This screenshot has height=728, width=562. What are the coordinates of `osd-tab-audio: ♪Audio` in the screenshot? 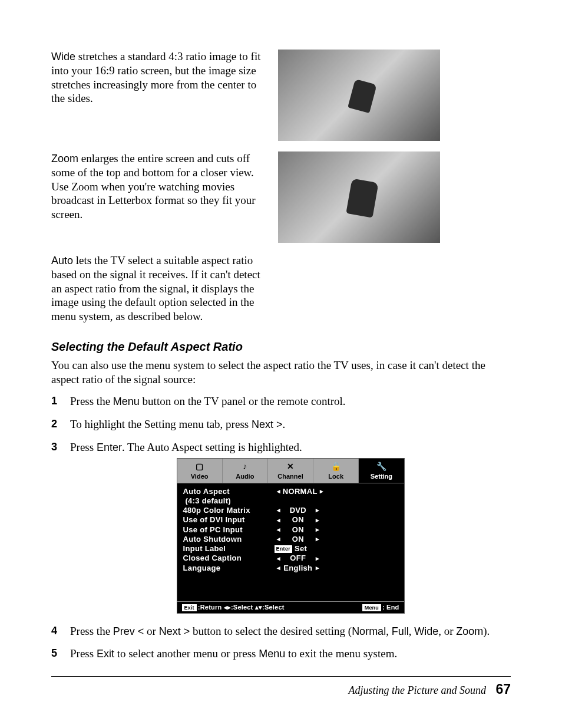 It's located at (245, 470).